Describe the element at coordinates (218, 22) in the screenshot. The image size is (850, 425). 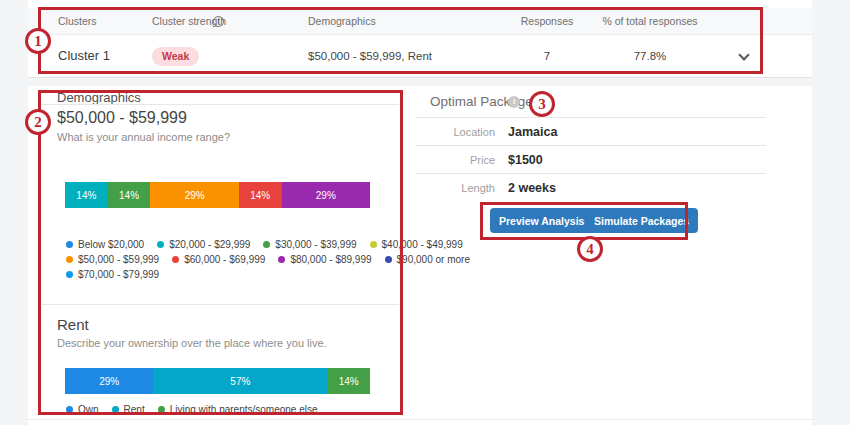
I see `cluster-strength-info-icon: i` at that location.